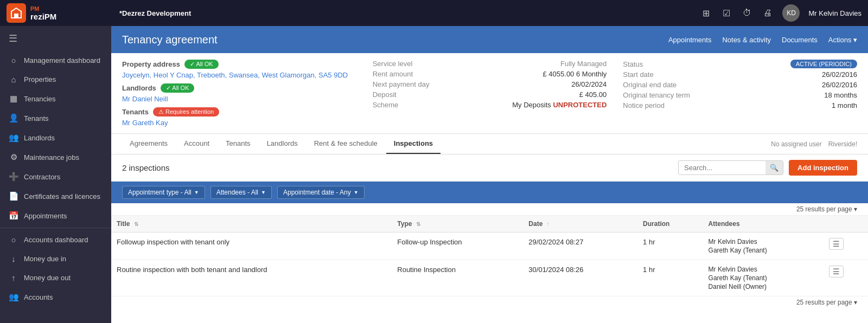 The image size is (868, 323). What do you see at coordinates (800, 40) in the screenshot?
I see `header-action-documents: Documents` at bounding box center [800, 40].